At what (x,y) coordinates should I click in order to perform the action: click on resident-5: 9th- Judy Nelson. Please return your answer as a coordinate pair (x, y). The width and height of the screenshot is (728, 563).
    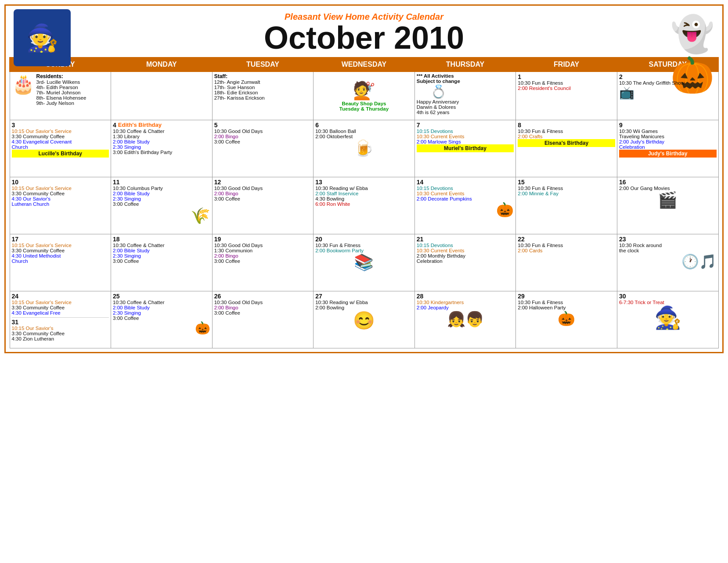
    Looking at the image, I should click on (61, 103).